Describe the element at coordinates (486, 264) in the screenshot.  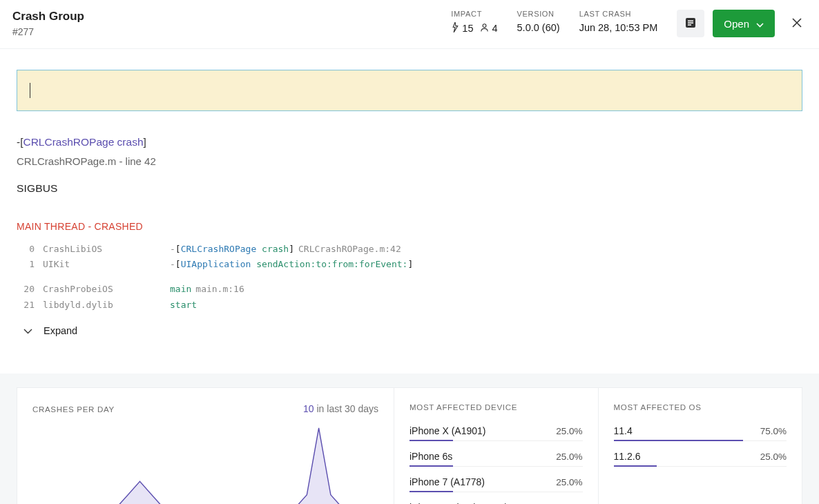
I see `frame-symbol: -[UIApplication sendAction:to:from:forEv…` at that location.